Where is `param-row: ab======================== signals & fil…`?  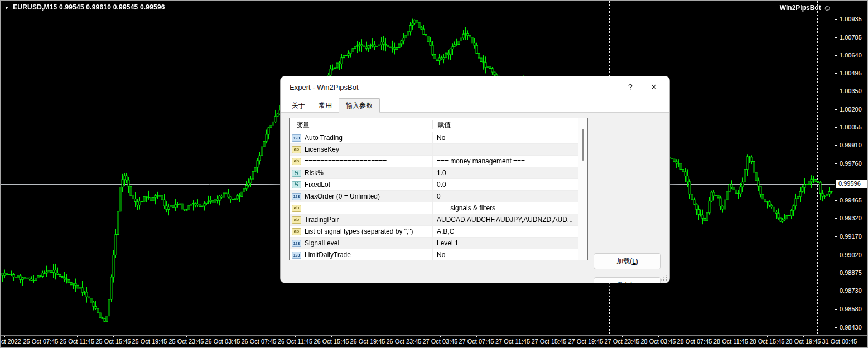
param-row: ab======================== signals & fil… is located at coordinates (438, 209).